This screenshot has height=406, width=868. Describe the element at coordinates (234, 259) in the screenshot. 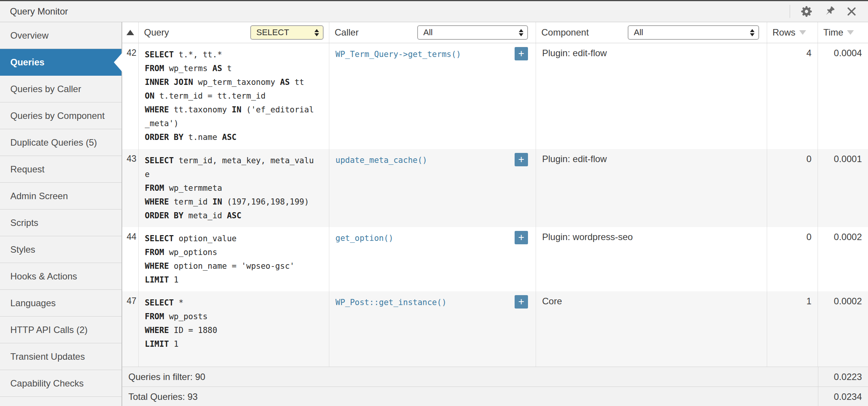

I see `query-sql-cell: SELECT option_value FROM wp_options WHER…` at that location.